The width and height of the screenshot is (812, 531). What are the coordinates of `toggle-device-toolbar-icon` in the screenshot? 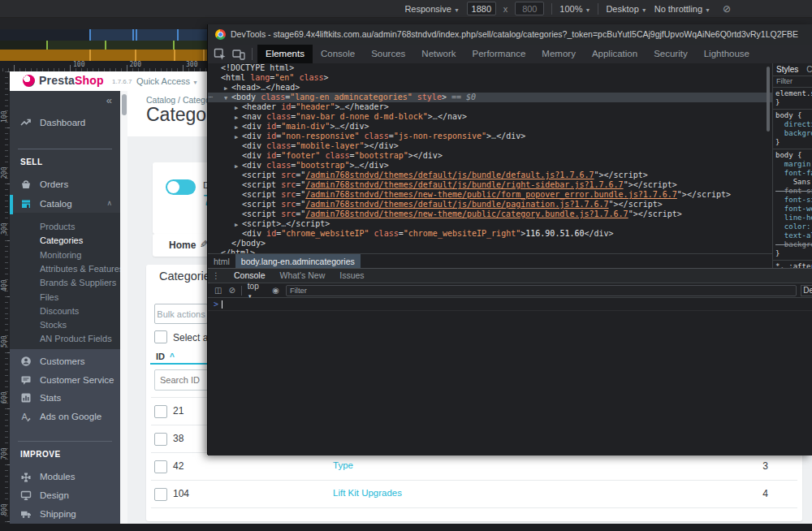 It's located at (239, 54).